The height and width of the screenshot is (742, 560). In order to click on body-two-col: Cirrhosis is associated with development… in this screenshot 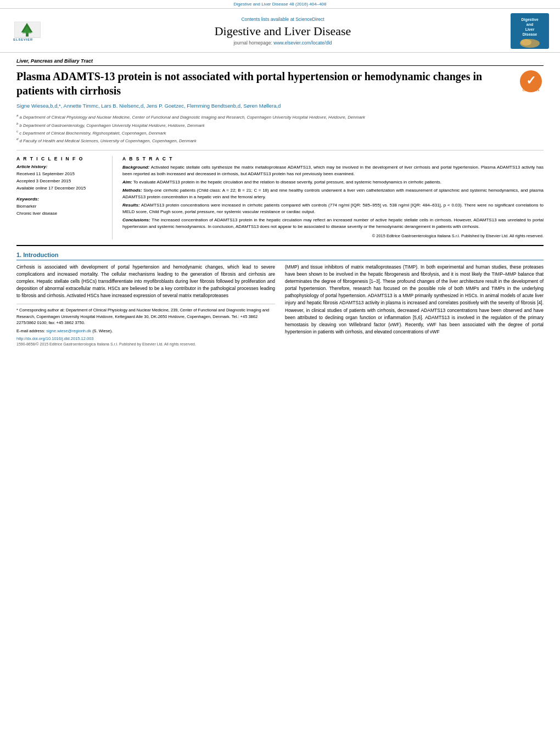, I will do `click(280, 305)`.